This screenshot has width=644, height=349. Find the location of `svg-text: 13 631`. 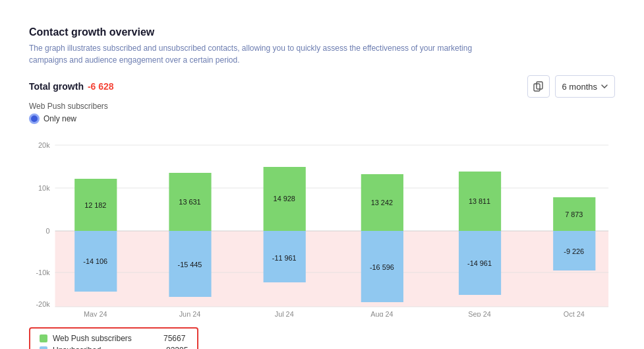

svg-text: 13 631 is located at coordinates (190, 202).